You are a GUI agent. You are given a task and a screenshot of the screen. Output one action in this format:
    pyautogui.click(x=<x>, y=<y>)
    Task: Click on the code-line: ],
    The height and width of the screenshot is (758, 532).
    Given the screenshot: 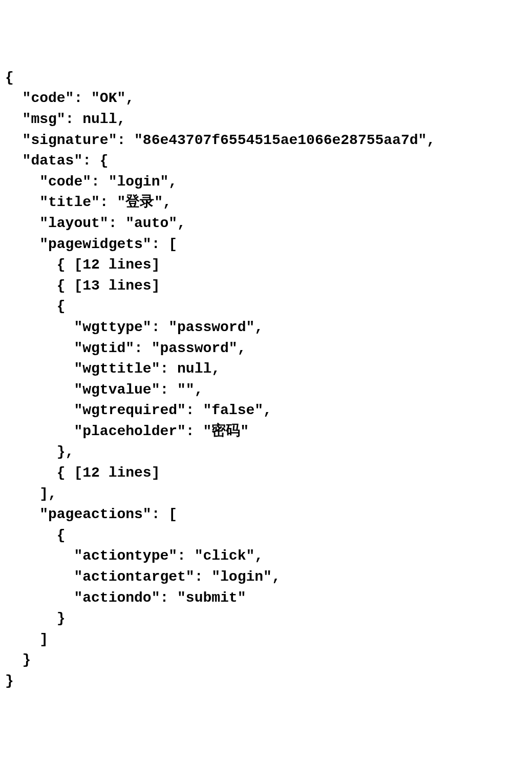 What is the action you would take?
    pyautogui.click(x=31, y=494)
    